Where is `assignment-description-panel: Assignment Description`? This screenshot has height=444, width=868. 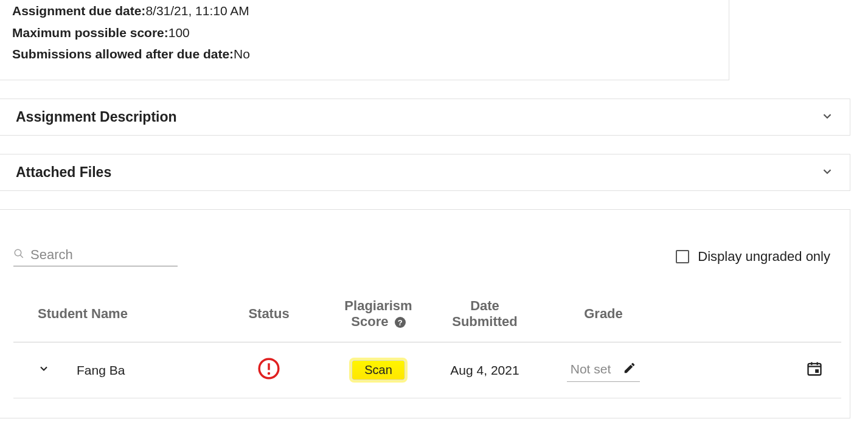
assignment-description-panel: Assignment Description is located at coordinates (425, 117).